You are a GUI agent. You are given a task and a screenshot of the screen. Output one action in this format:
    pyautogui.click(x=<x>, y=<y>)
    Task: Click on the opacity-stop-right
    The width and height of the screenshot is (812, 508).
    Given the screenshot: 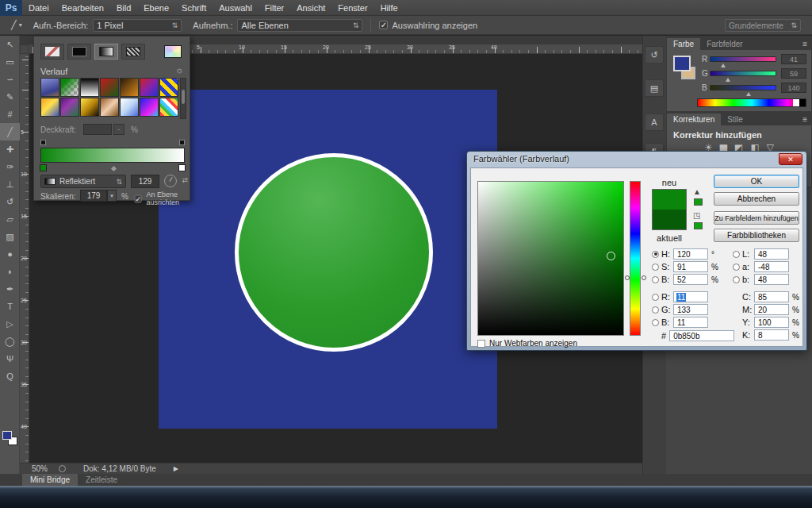 What is the action you would take?
    pyautogui.click(x=182, y=143)
    